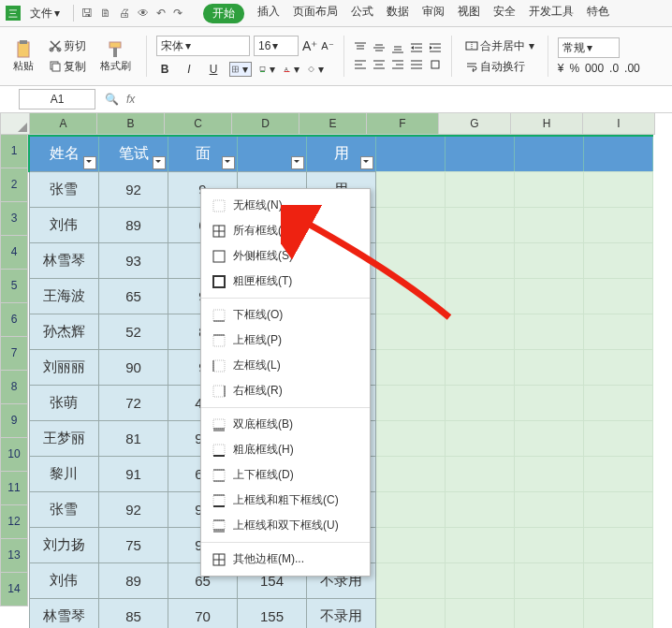 This screenshot has height=628, width=672. What do you see at coordinates (360, 48) in the screenshot?
I see `align-top-button` at bounding box center [360, 48].